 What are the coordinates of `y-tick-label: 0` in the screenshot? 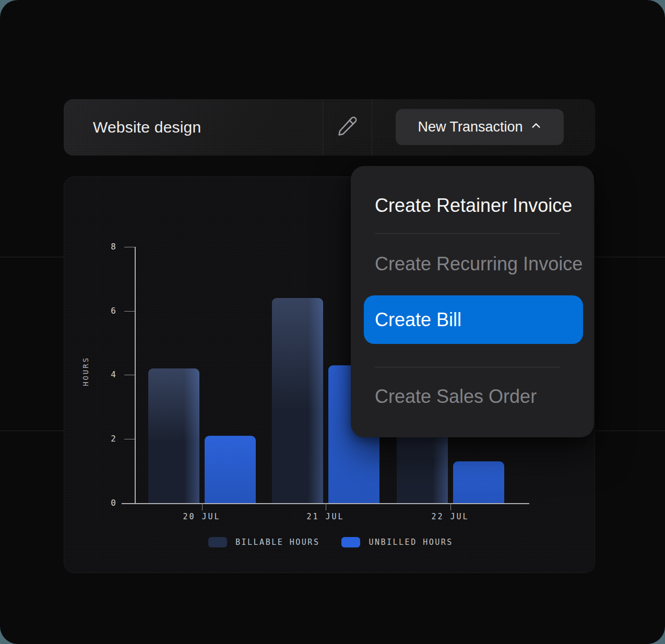 It's located at (105, 503).